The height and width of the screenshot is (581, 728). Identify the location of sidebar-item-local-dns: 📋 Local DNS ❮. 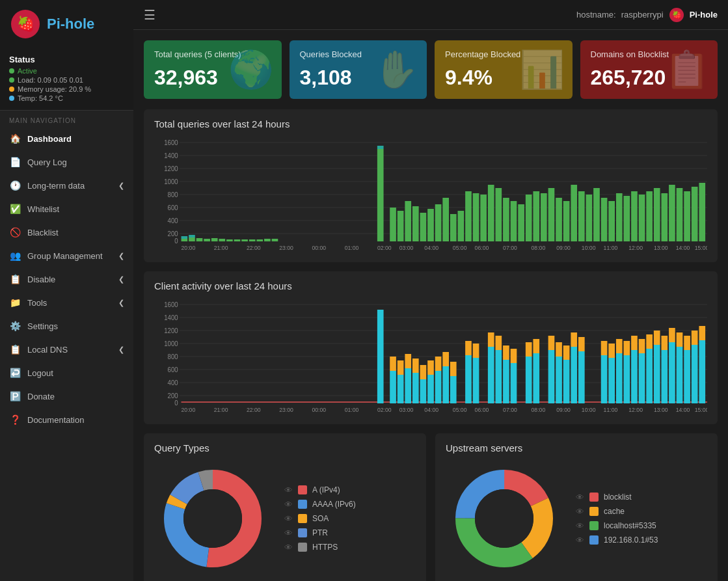
(66, 349).